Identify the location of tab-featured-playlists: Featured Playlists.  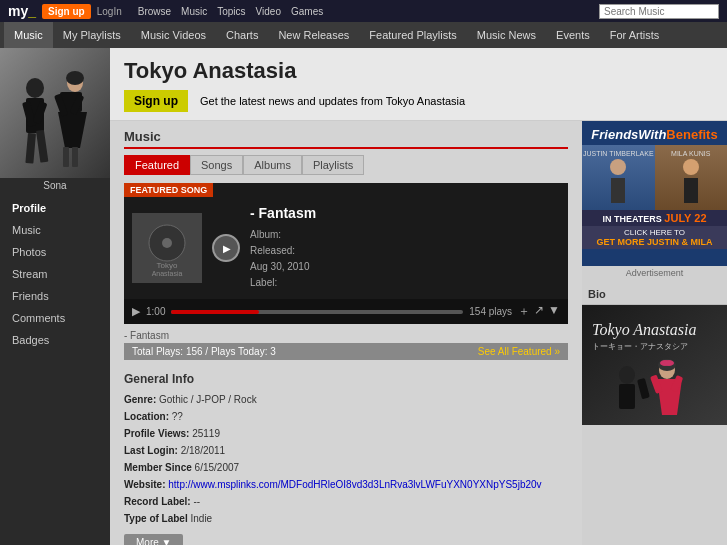
(412, 35).